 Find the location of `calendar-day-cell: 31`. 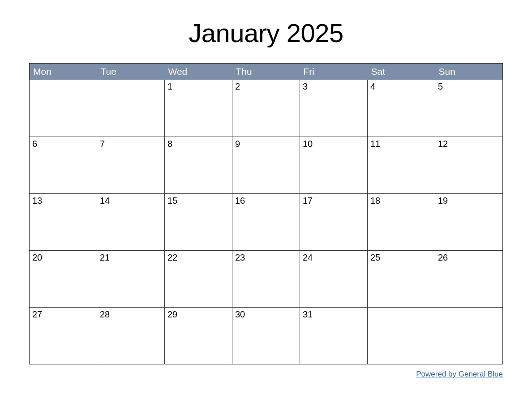

calendar-day-cell: 31 is located at coordinates (334, 336).